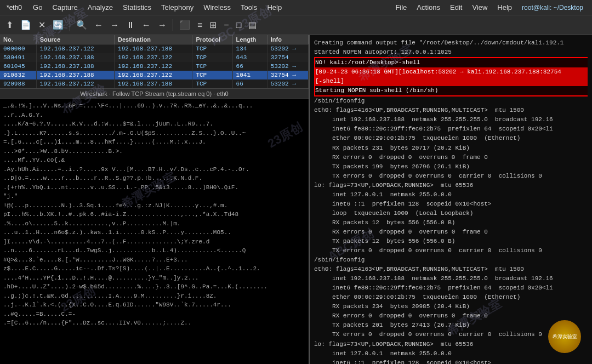 The height and width of the screenshot is (364, 592). Describe the element at coordinates (178, 8) in the screenshot. I see `menu-item-telephony: Telephony` at that location.